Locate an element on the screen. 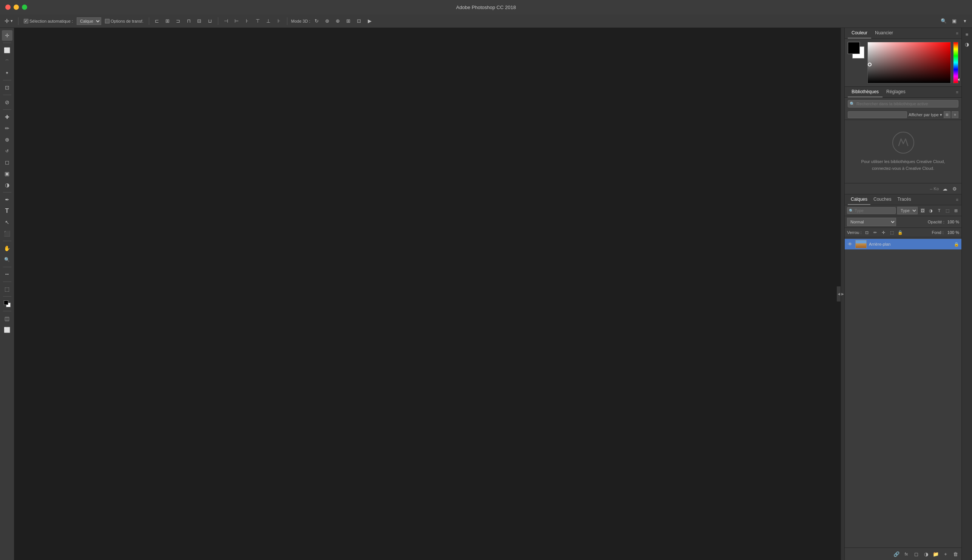 This screenshot has height=560, width=972. layers-panel-menu-btn: ≡ is located at coordinates (957, 200).